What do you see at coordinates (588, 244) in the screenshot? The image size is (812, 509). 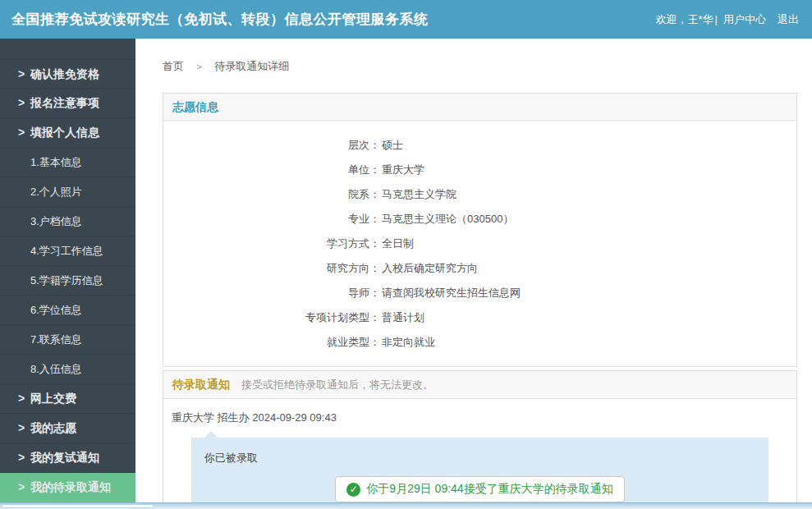 I see `field-value: 全日制` at bounding box center [588, 244].